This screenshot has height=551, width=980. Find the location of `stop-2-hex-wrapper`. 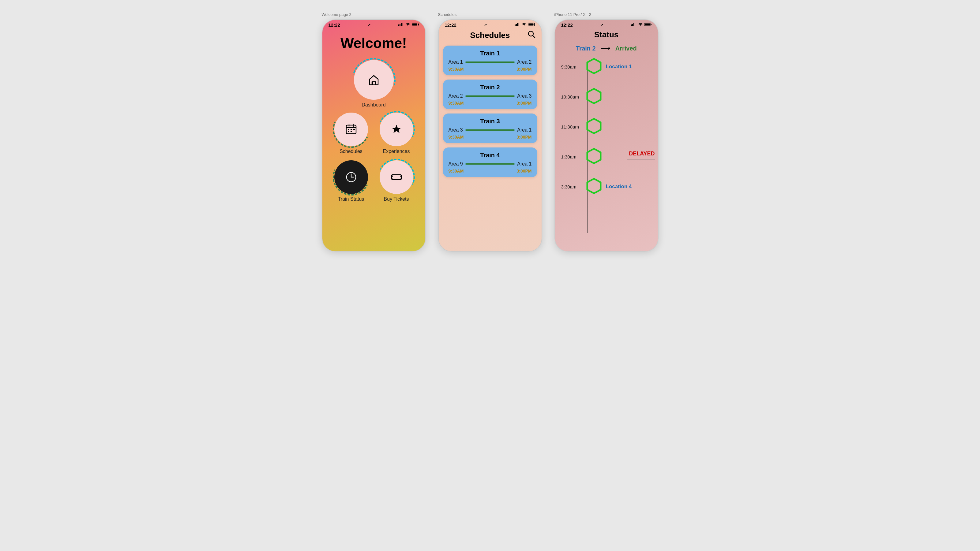

stop-2-hex-wrapper is located at coordinates (594, 97).